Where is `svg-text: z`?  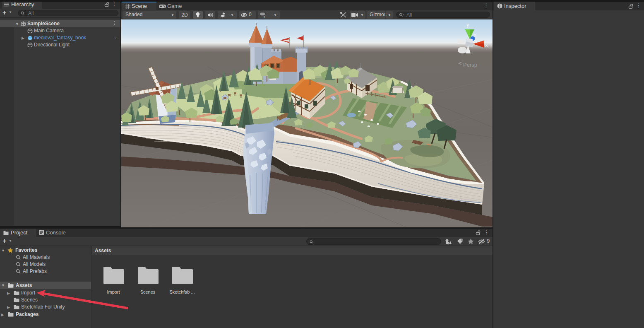 svg-text: z is located at coordinates (475, 36).